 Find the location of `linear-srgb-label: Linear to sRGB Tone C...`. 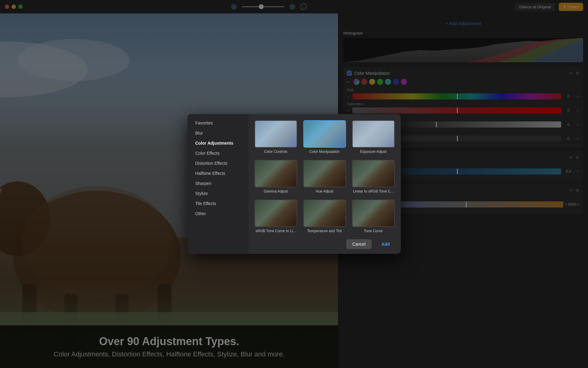

linear-srgb-label: Linear to sRGB Tone C... is located at coordinates (373, 191).